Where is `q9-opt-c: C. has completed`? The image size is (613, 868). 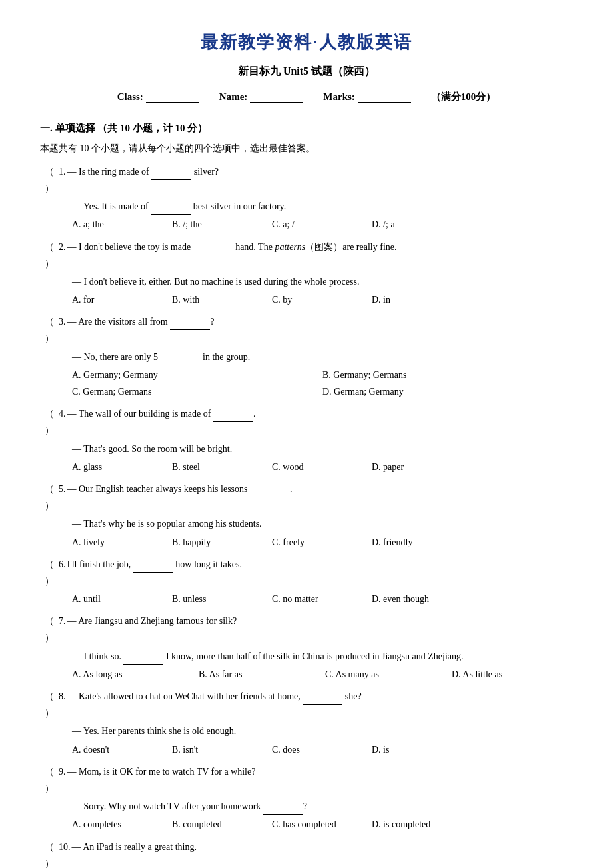 q9-opt-c: C. has completed is located at coordinates (318, 824).